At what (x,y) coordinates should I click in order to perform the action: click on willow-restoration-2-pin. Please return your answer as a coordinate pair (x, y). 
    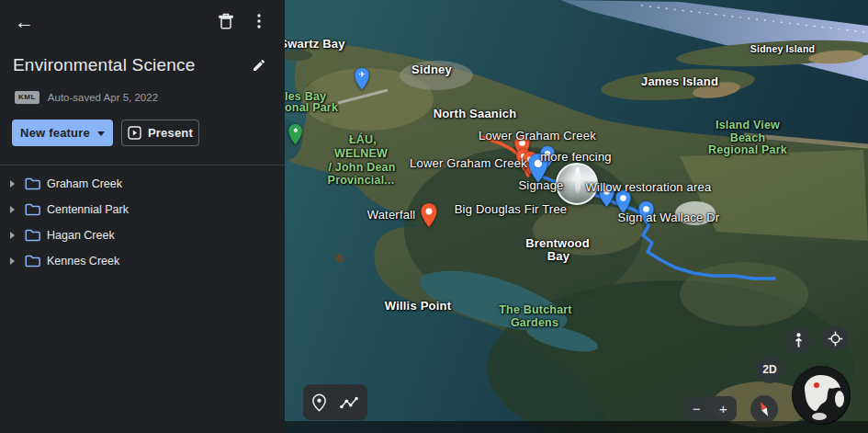
    Looking at the image, I should click on (623, 202).